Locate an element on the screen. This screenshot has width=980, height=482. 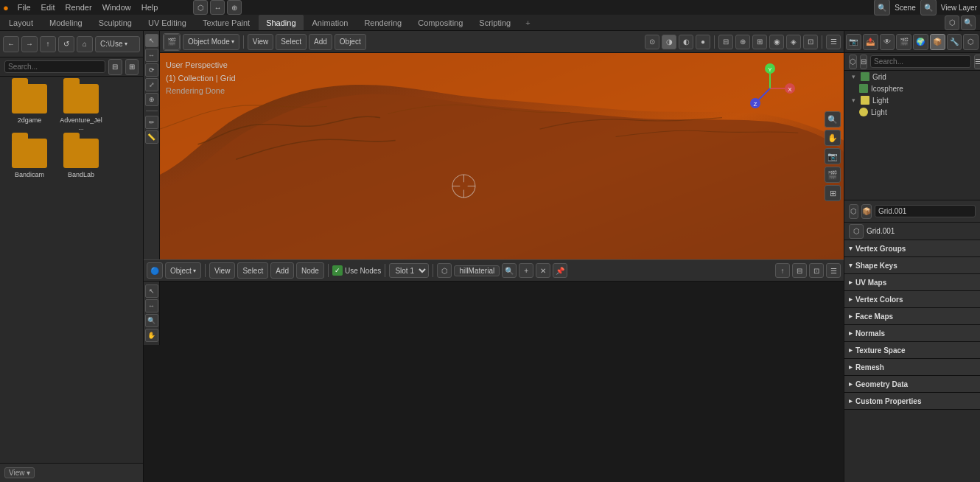
nav-up-btn: ↑ is located at coordinates (48, 44).